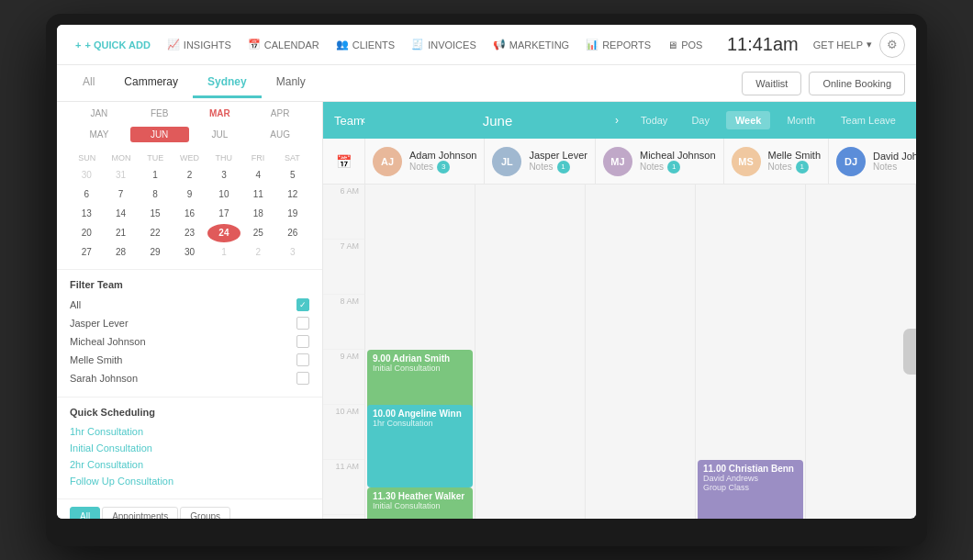 The width and height of the screenshot is (973, 560). What do you see at coordinates (155, 175) in the screenshot?
I see `cal-day: 1` at bounding box center [155, 175].